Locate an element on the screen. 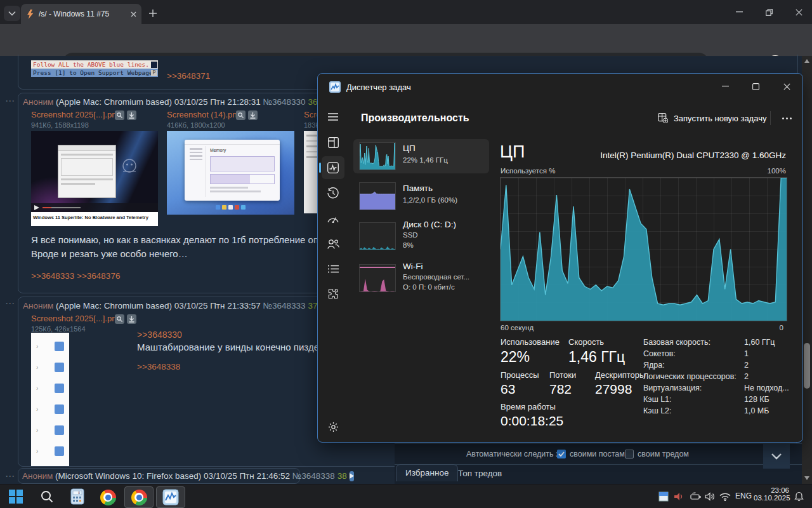 This screenshot has height=508, width=812. attachment-thumbnail: Windows 11 Superlite: No Bloatware and T… is located at coordinates (95, 178).